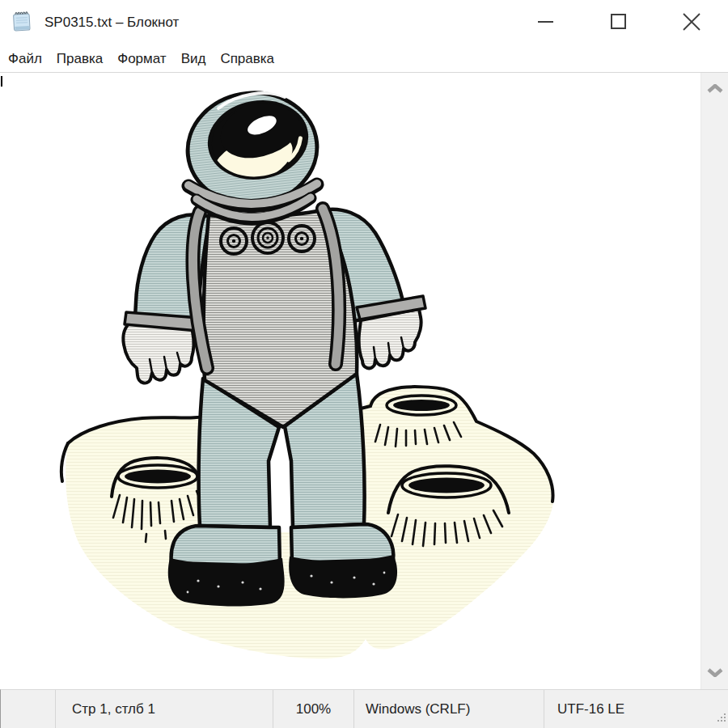  What do you see at coordinates (450, 709) in the screenshot?
I see `status-line-endings: Windows (CRLF)` at bounding box center [450, 709].